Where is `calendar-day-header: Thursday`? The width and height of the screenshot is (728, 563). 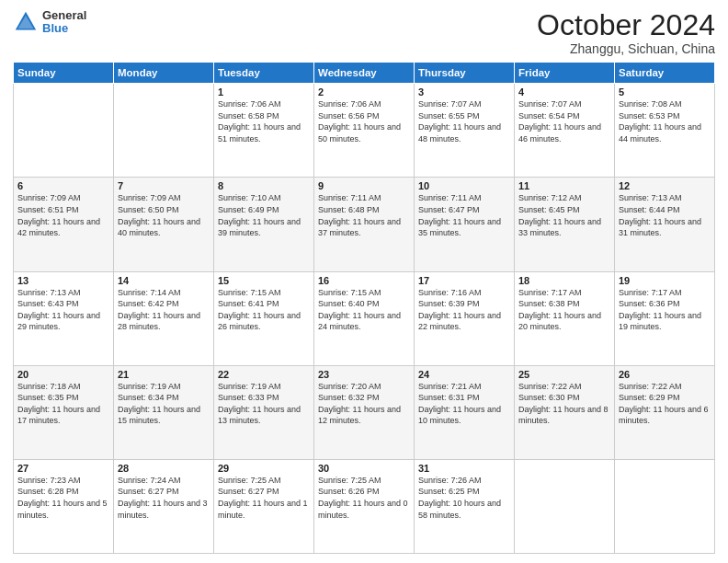 calendar-day-header: Thursday is located at coordinates (465, 74).